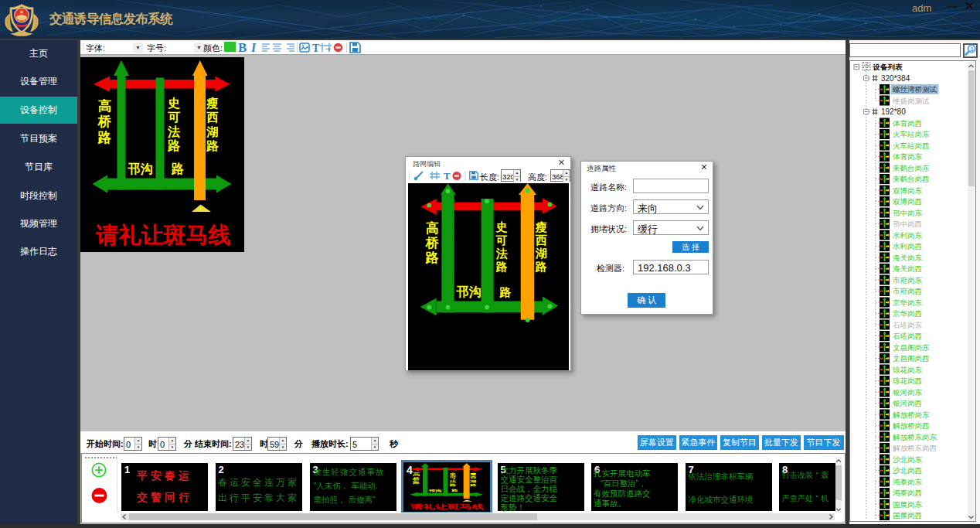  What do you see at coordinates (911, 414) in the screenshot?
I see `svg-text: 解放桥岗东` at bounding box center [911, 414].